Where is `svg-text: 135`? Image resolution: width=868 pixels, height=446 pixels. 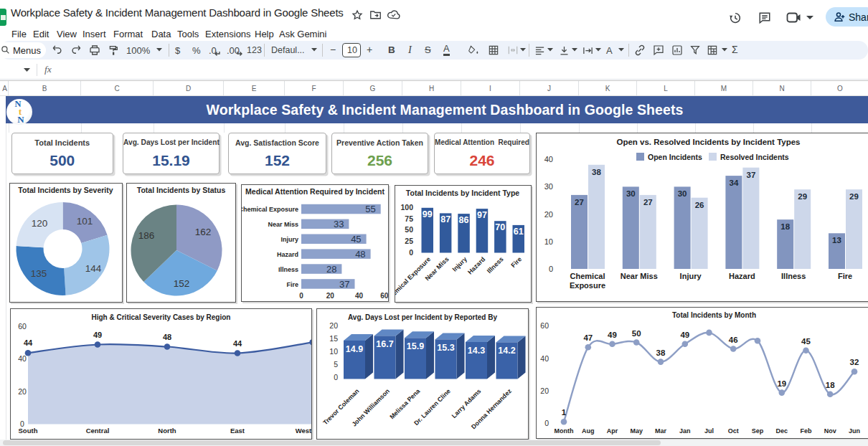
svg-text: 135 is located at coordinates (39, 274).